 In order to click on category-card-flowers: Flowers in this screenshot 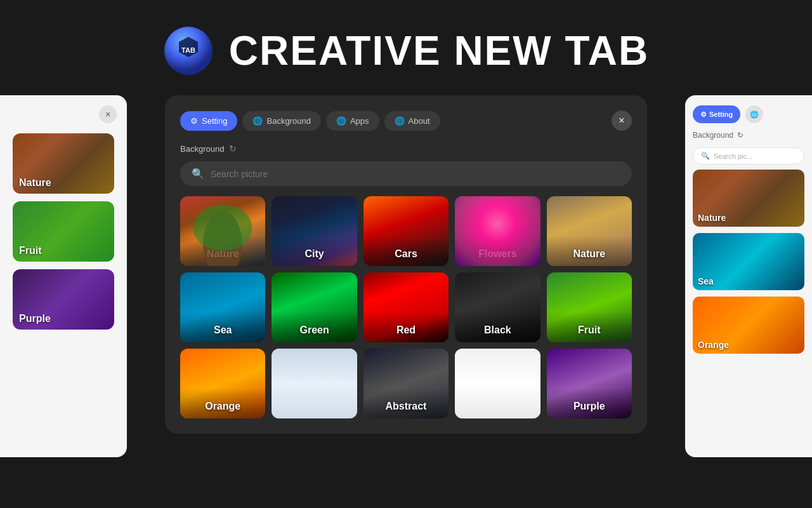, I will do `click(497, 231)`.